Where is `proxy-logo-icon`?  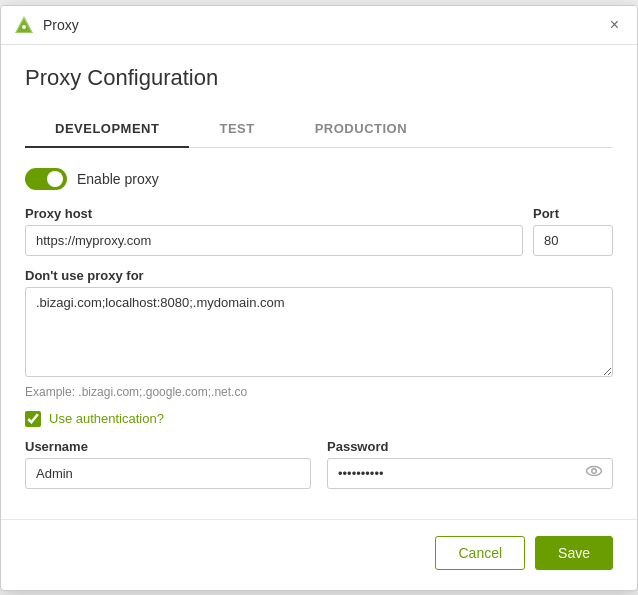
proxy-logo-icon is located at coordinates (24, 25).